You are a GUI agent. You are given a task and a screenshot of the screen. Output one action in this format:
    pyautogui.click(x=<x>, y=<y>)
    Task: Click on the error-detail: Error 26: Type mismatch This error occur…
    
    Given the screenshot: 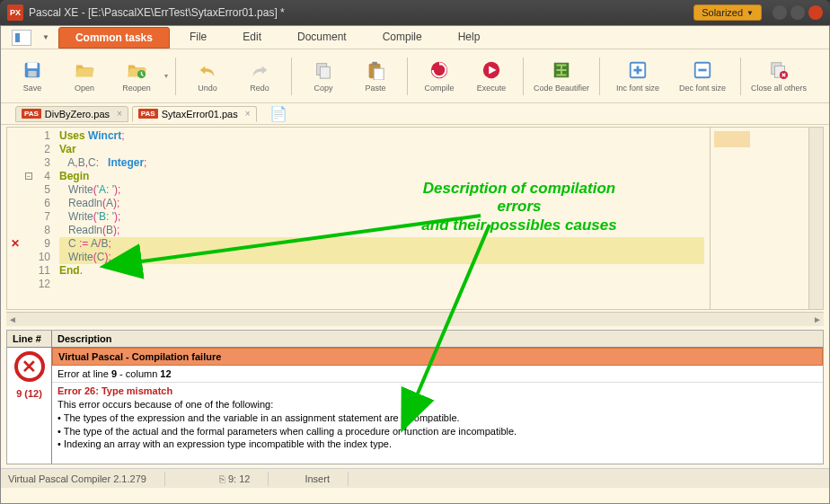 What is the action you would take?
    pyautogui.click(x=437, y=418)
    